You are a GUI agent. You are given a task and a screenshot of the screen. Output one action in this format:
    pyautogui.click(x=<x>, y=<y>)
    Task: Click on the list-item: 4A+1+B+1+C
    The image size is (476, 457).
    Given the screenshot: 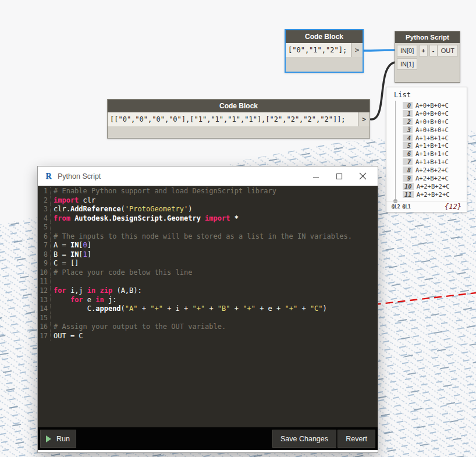 What is the action you would take?
    pyautogui.click(x=434, y=138)
    